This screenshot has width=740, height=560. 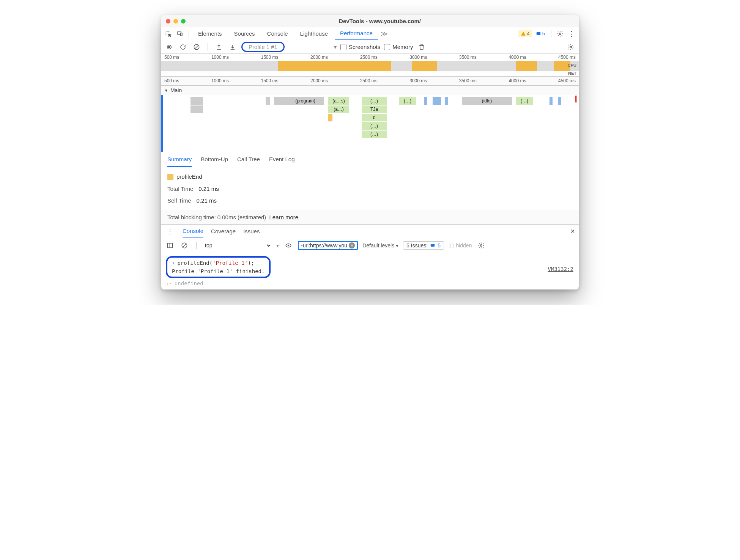 What do you see at coordinates (374, 126) in the screenshot?
I see `seg-dots2: (…)` at bounding box center [374, 126].